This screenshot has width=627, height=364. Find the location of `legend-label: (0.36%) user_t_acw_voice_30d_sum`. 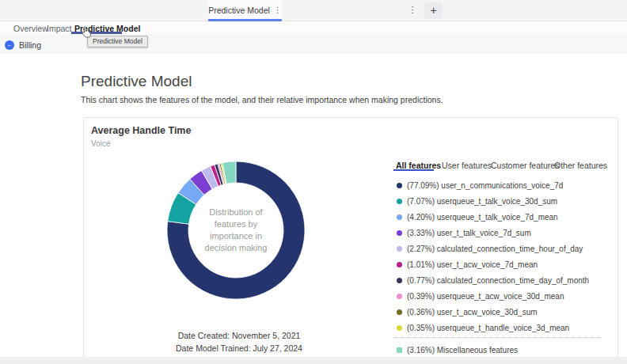

legend-label: (0.36%) user_t_acw_voice_30d_sum is located at coordinates (472, 312).